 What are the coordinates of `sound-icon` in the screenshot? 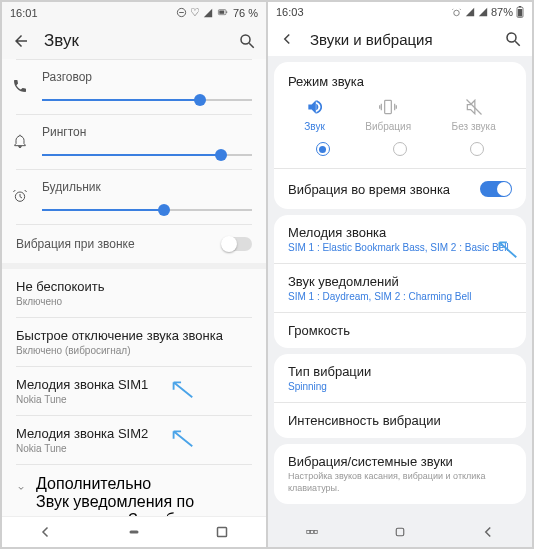 It's located at (315, 107).